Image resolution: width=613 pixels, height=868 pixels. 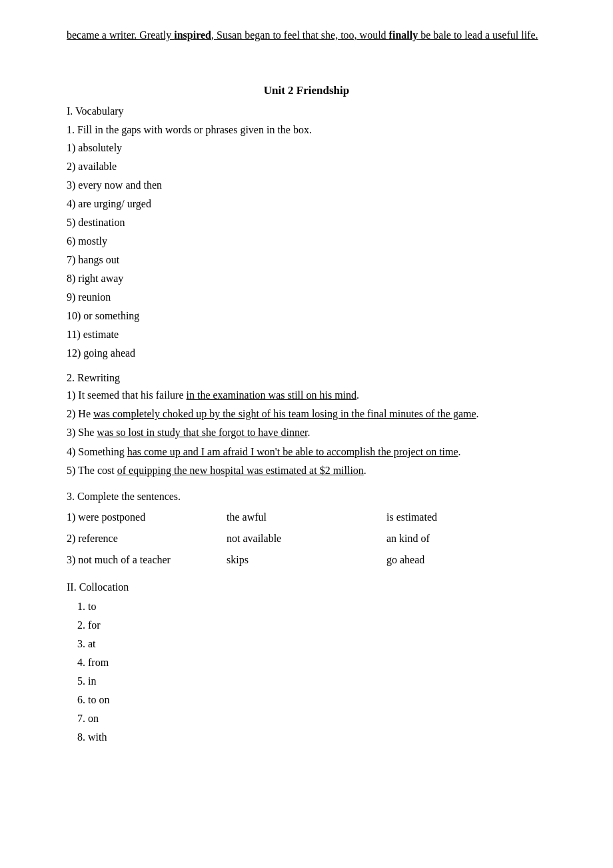 What do you see at coordinates (306, 148) in the screenshot?
I see `list-item: 1) absolutely` at bounding box center [306, 148].